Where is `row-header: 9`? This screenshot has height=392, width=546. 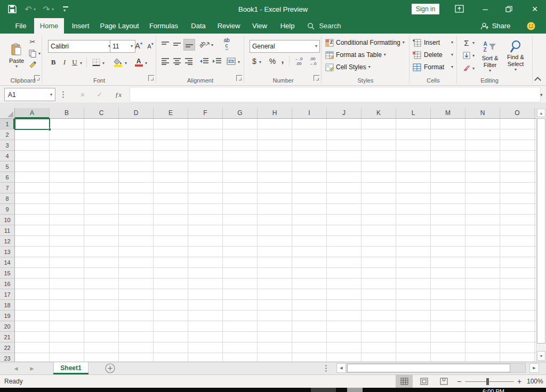
row-header: 9 is located at coordinates (7, 209).